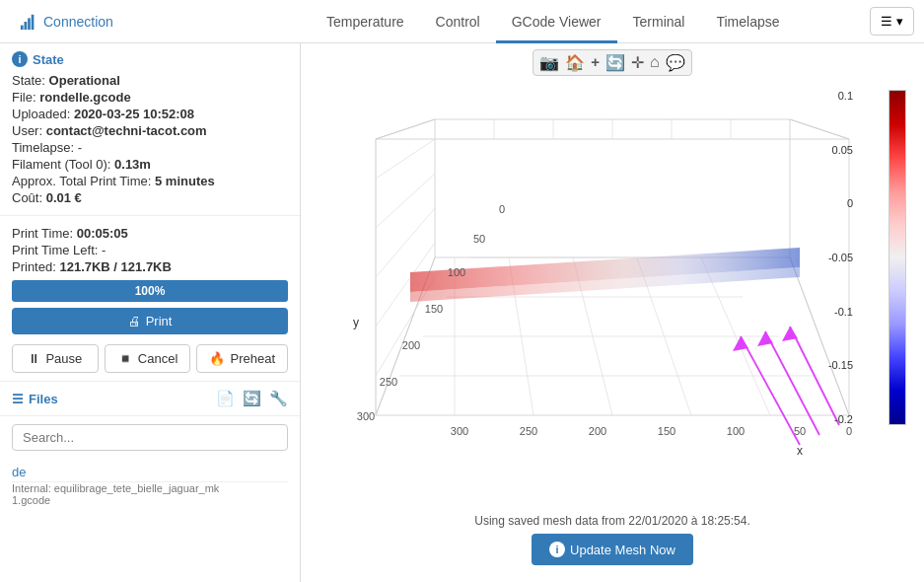 The width and height of the screenshot is (924, 582). What do you see at coordinates (557, 549) in the screenshot?
I see `info-circle-icon: i` at bounding box center [557, 549].